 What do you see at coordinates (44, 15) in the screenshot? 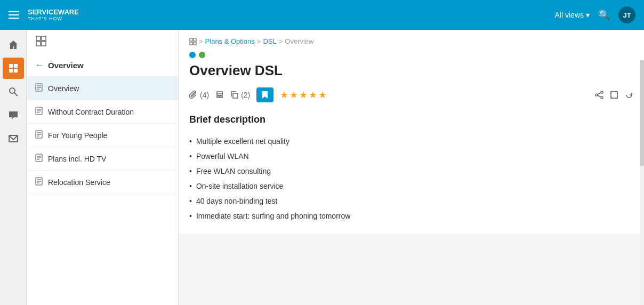
I see `header-left: SERVICEWARE THAT'S HOW` at bounding box center [44, 15].